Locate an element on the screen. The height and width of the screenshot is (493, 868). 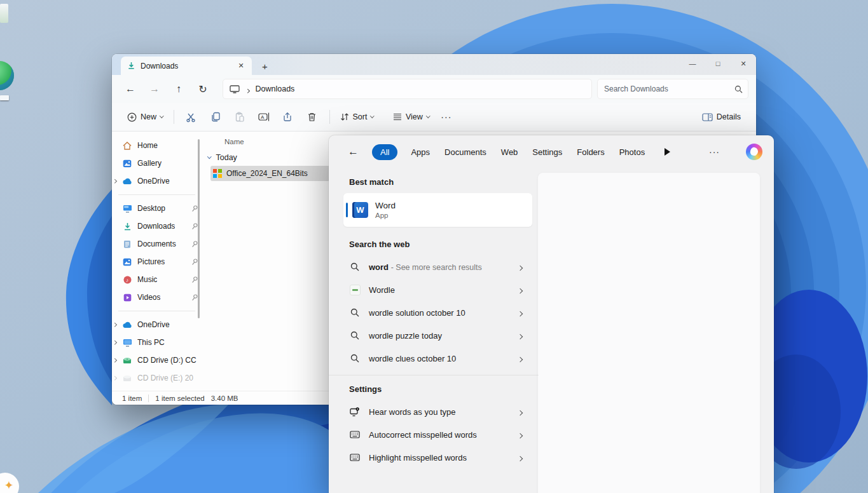
filter-photos: Photos is located at coordinates (632, 152).